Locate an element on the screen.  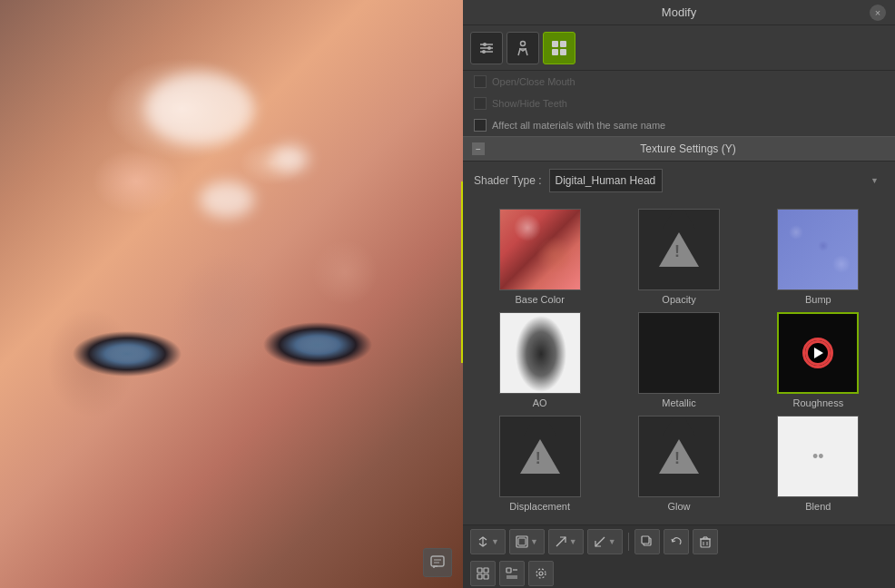
shader-type-row: Shader Type : Digital_Human Head is located at coordinates (679, 181).